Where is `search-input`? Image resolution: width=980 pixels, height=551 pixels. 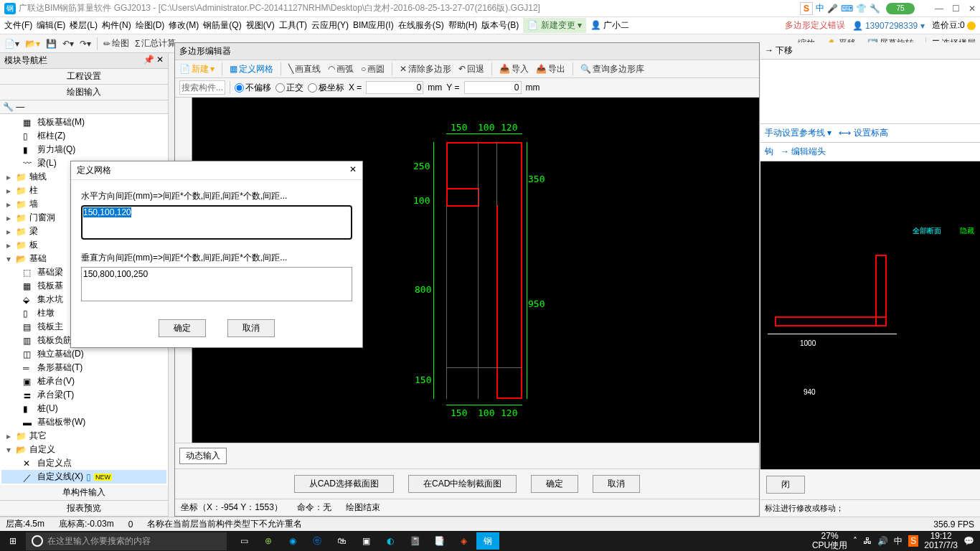 search-input is located at coordinates (202, 88).